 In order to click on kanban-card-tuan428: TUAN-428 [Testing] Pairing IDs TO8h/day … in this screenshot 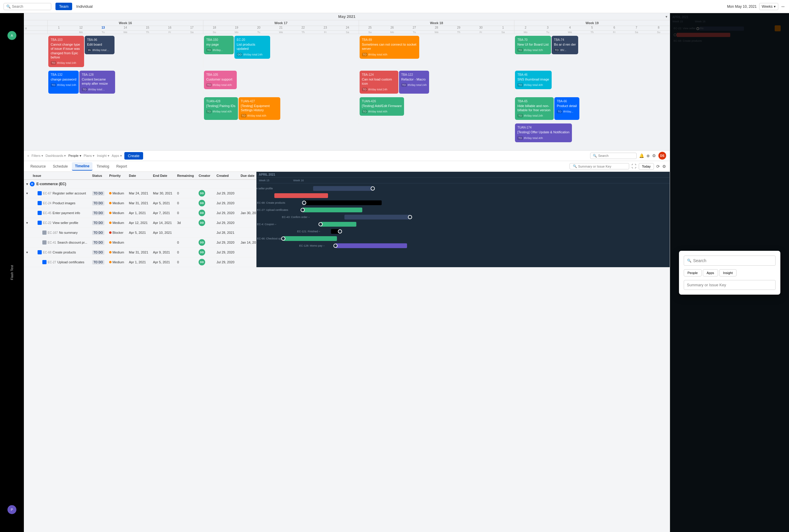, I will do `click(221, 109)`.